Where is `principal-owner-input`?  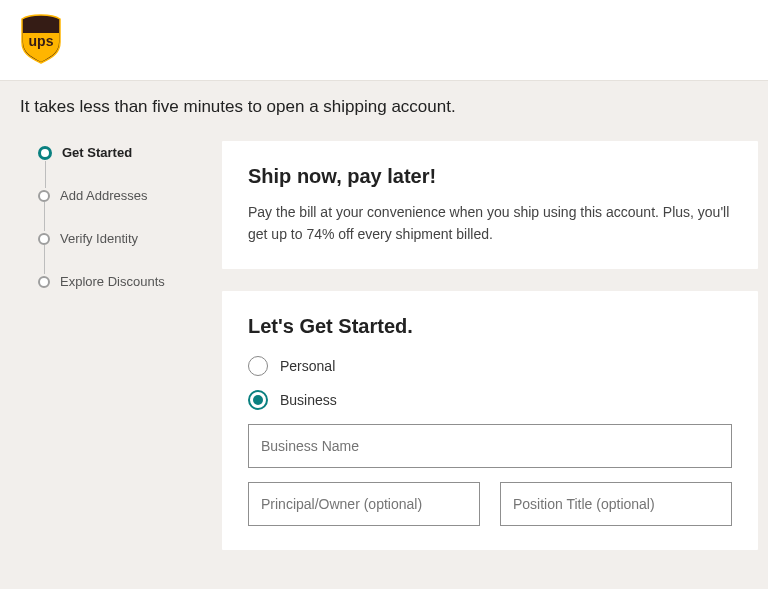
principal-owner-input is located at coordinates (364, 504).